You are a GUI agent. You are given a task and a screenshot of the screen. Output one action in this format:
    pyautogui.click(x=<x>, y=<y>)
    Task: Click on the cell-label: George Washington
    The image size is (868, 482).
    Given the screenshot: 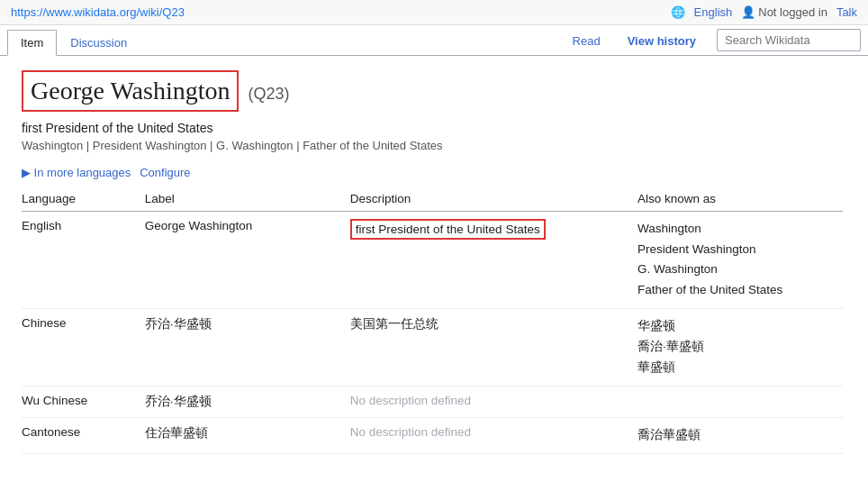 What is the action you would take?
    pyautogui.click(x=248, y=259)
    